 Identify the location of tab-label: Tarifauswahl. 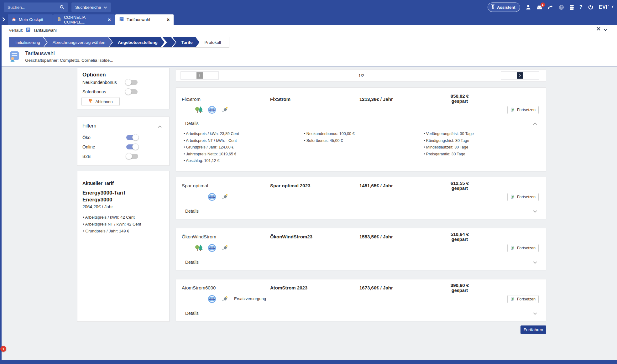
(139, 19).